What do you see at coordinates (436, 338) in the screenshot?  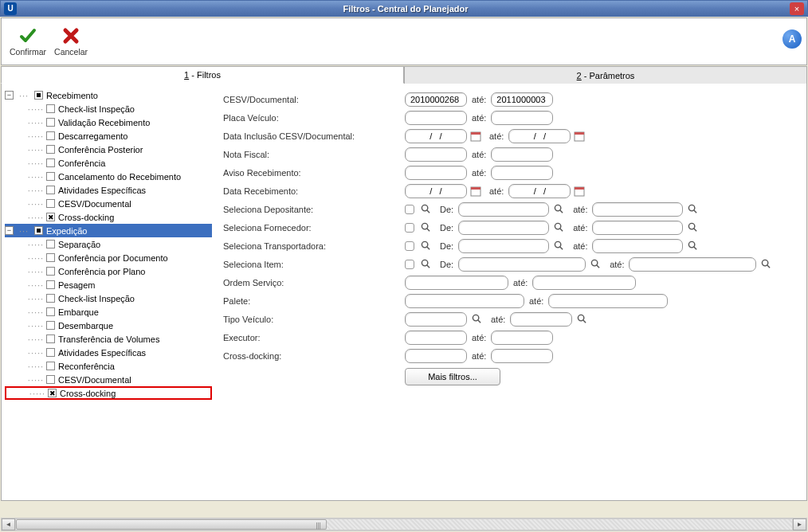 I see `exec-from-input` at bounding box center [436, 338].